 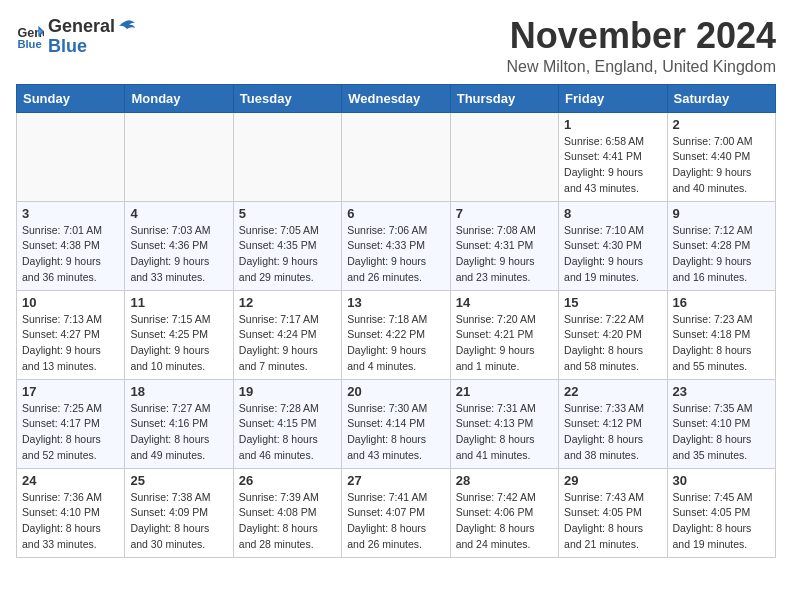 What do you see at coordinates (71, 334) in the screenshot?
I see `calendar-cell: 10Sunrise: 7:13 AM Sunset: 4:27 PM Dayli…` at bounding box center [71, 334].